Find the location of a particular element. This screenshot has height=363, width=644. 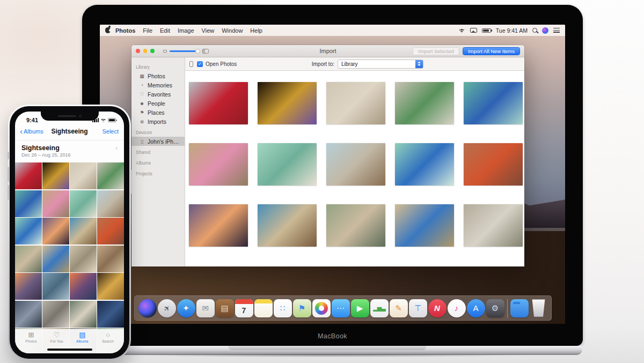

menu-item: Image is located at coordinates (186, 31).